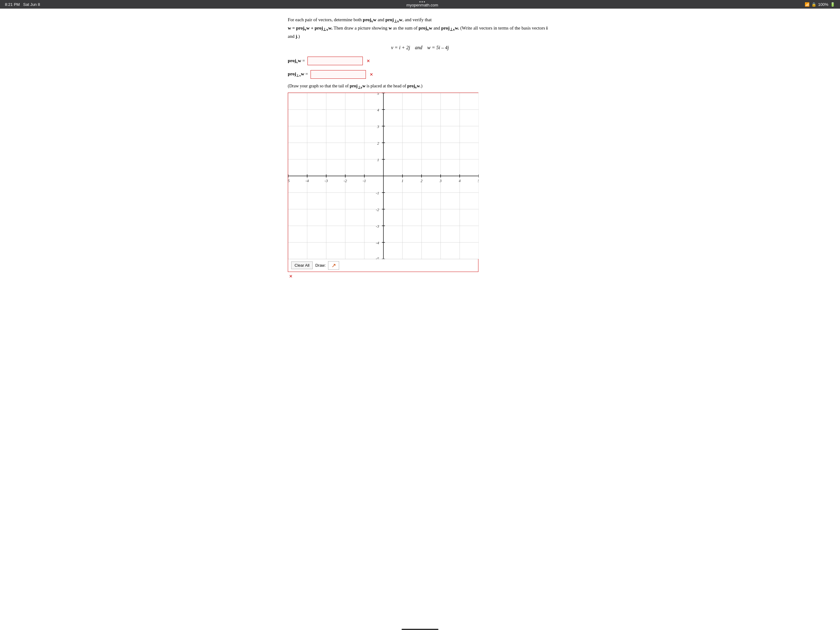  What do you see at coordinates (420, 74) in the screenshot?
I see `field-row-2: proj⊥vw = ✕` at bounding box center [420, 74].